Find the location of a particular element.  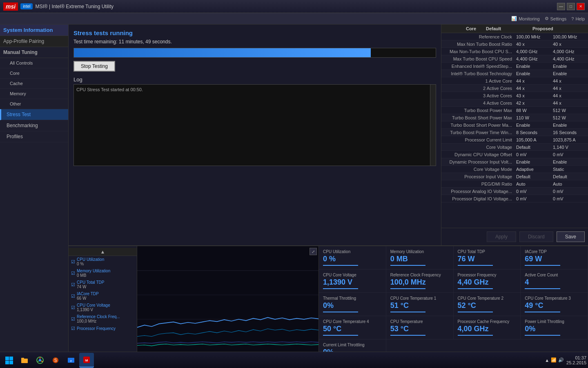

save-button: Save is located at coordinates (571, 237).